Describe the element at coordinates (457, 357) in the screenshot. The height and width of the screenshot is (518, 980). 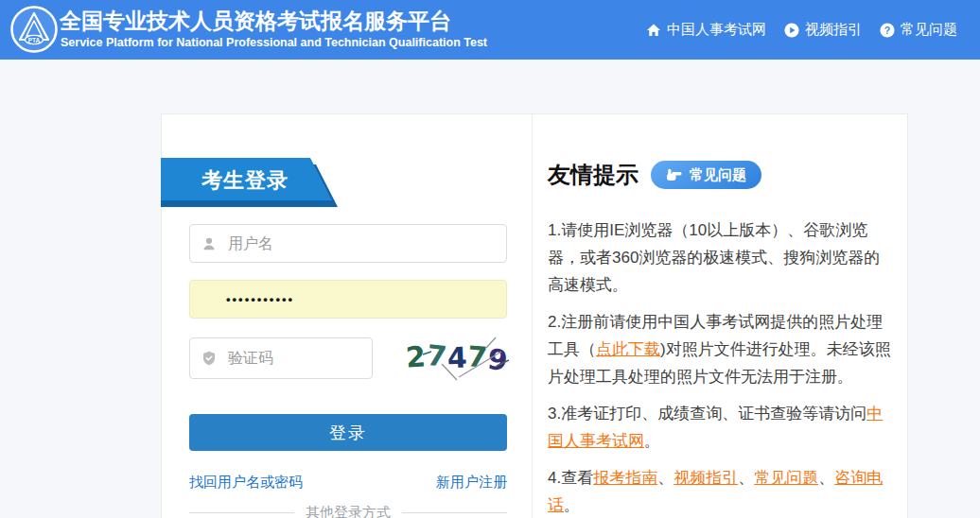
I see `captcha-noise-lines` at that location.